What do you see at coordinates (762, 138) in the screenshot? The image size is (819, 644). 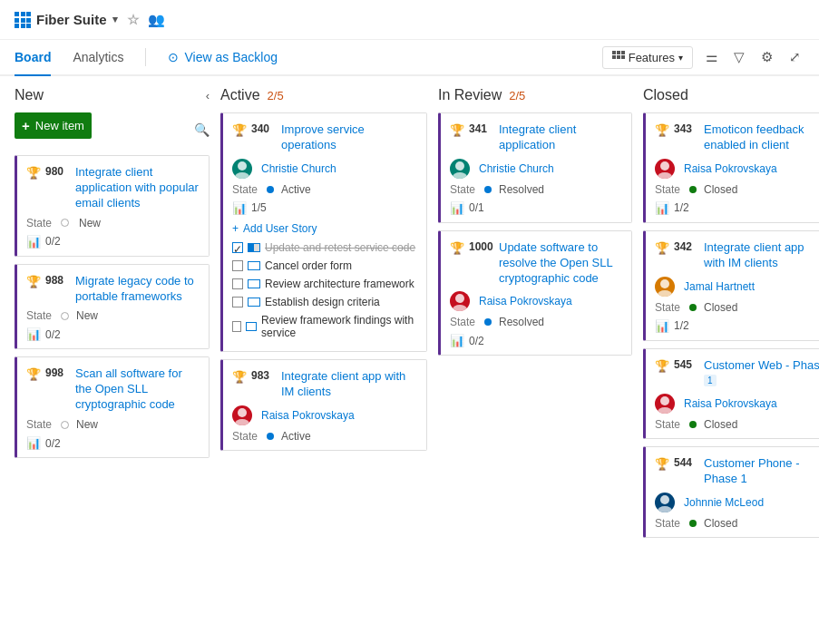 I see `card-title-343: Emoticon feedback enabled in client` at bounding box center [762, 138].